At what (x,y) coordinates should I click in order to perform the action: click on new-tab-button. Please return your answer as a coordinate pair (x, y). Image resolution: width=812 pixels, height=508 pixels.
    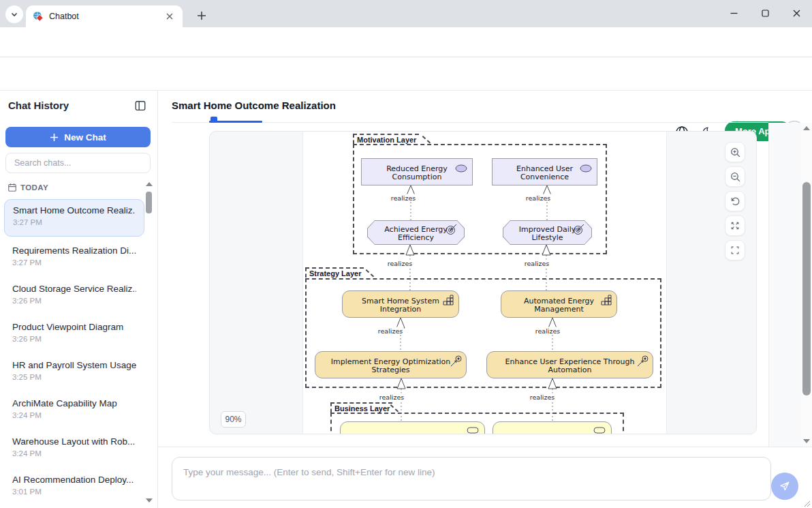
    Looking at the image, I should click on (202, 16).